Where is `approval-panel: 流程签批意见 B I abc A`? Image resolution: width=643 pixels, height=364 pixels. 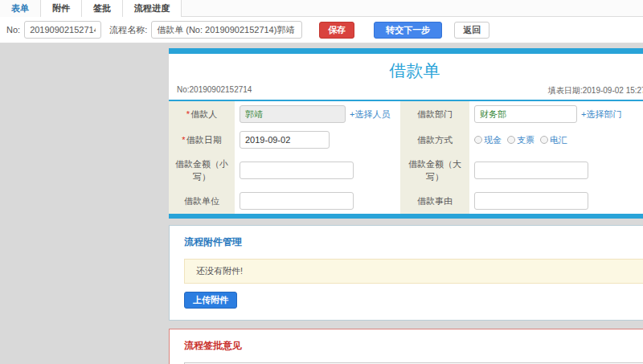
approval-panel: 流程签批意见 B I abc A is located at coordinates (406, 346).